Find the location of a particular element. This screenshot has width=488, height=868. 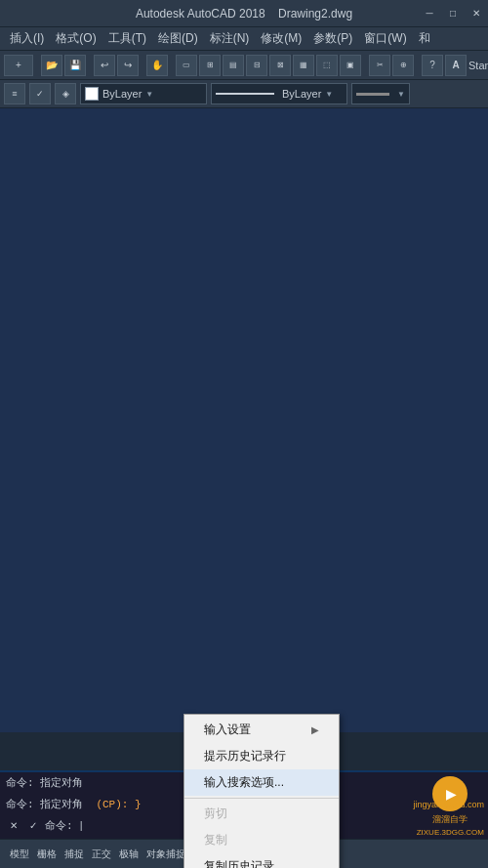

watermark-url: ZIXUE.3DGG.COM is located at coordinates (451, 832).